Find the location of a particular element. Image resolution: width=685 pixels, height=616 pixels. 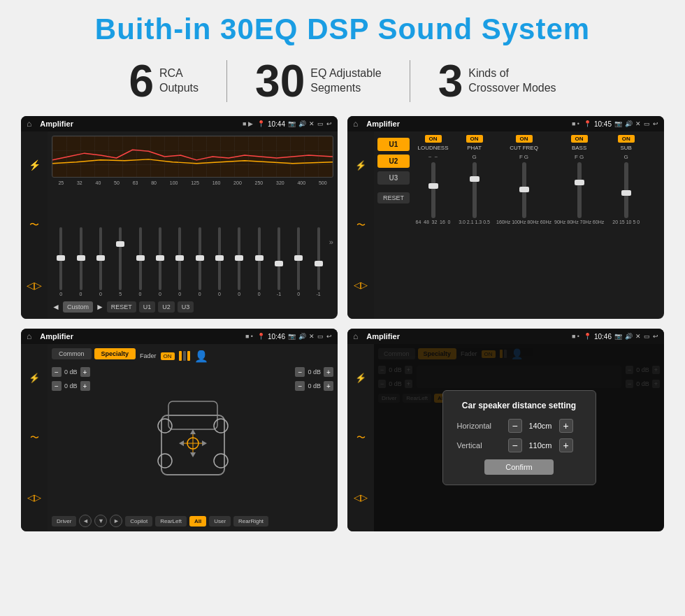

u1-preset-btn: U1 is located at coordinates (394, 144).